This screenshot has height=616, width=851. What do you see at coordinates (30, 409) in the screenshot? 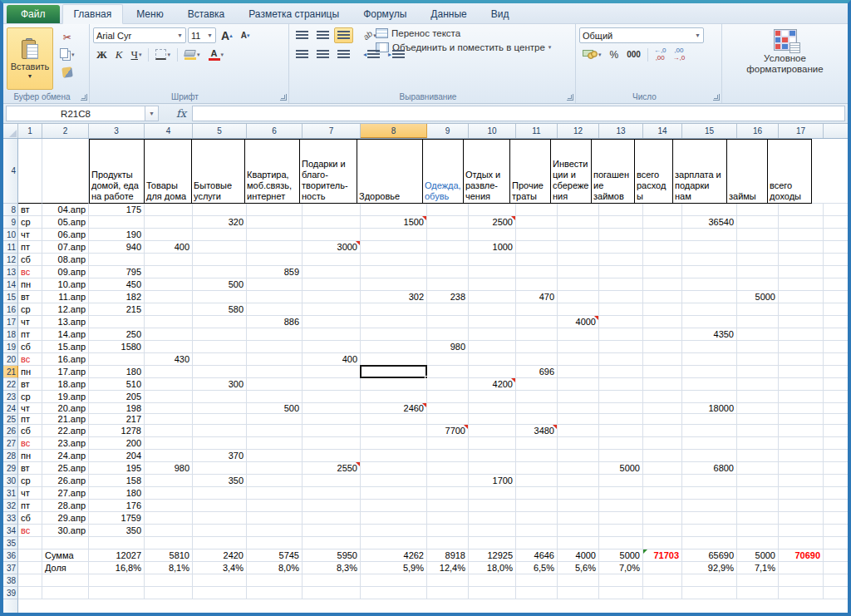
I see `day-cell: чт` at bounding box center [30, 409].